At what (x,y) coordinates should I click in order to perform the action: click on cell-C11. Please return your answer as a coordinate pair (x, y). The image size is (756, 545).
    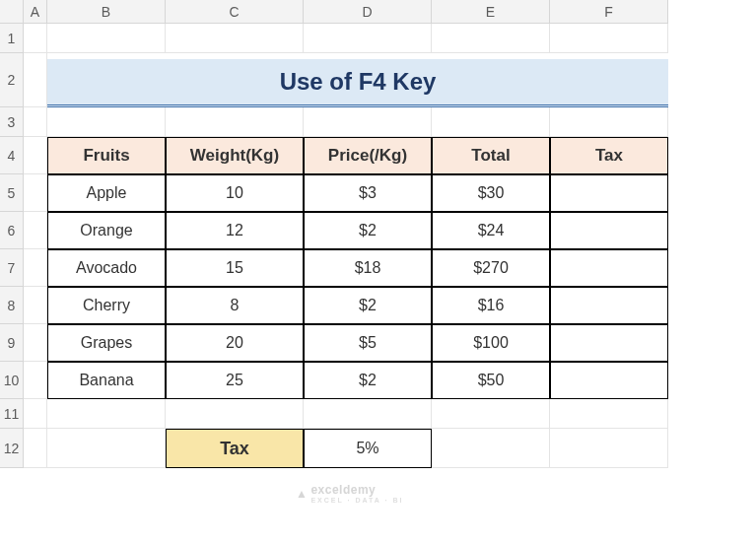
    Looking at the image, I should click on (235, 414).